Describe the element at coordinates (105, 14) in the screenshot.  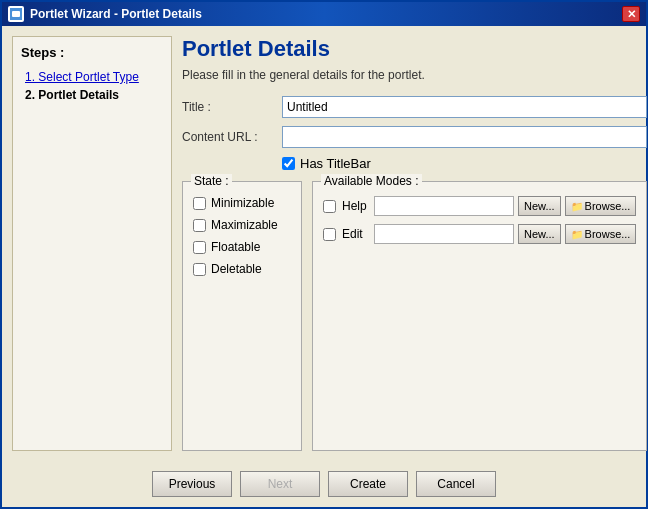
I see `titlebar-left: Portlet Wizard - Portlet Details` at that location.